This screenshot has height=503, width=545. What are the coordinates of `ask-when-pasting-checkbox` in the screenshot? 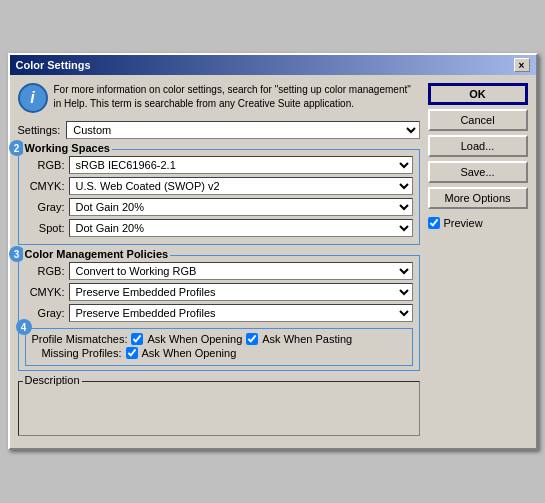 It's located at (252, 339).